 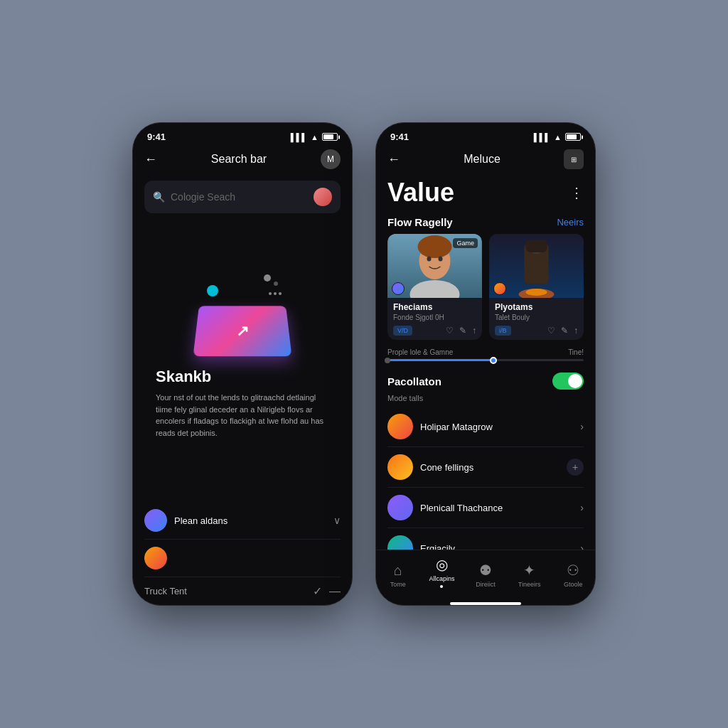 What do you see at coordinates (486, 574) in the screenshot?
I see `bottom-nav: ⌂ Tome ◎ Allcapins ⚉ Direiict ✦ Tineeirs…` at bounding box center [486, 574].